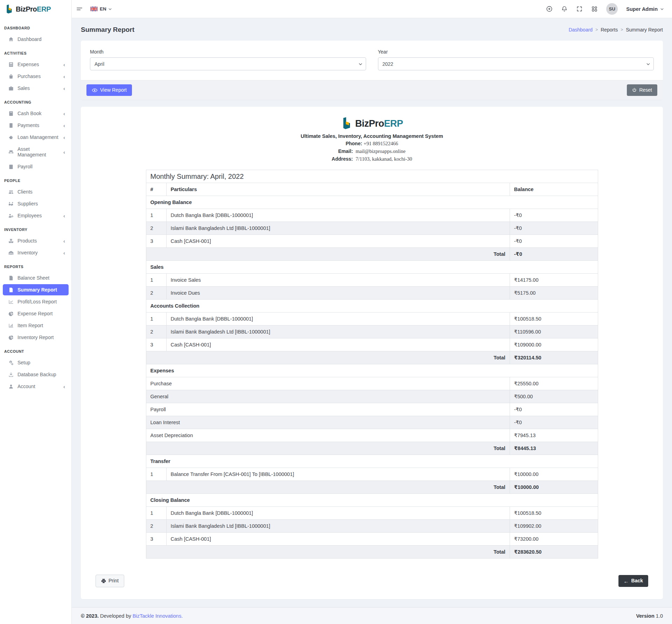  Describe the element at coordinates (372, 371) in the screenshot. I see `section-header-row-expenses: Expenses` at that location.